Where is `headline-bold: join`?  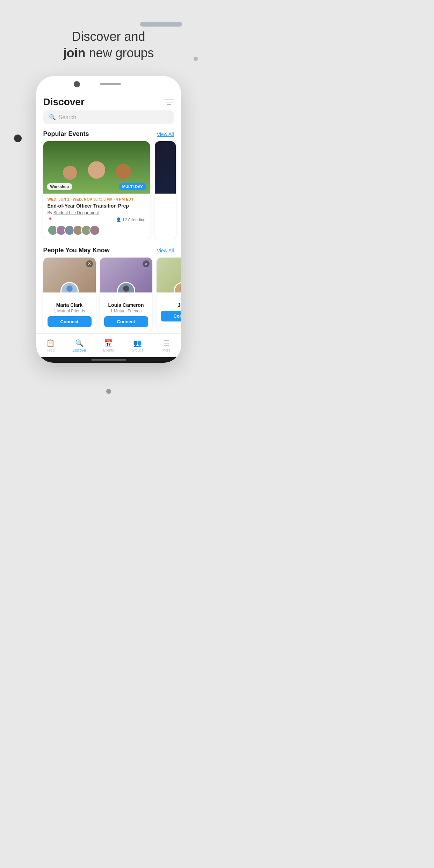 headline-bold: join is located at coordinates (74, 53).